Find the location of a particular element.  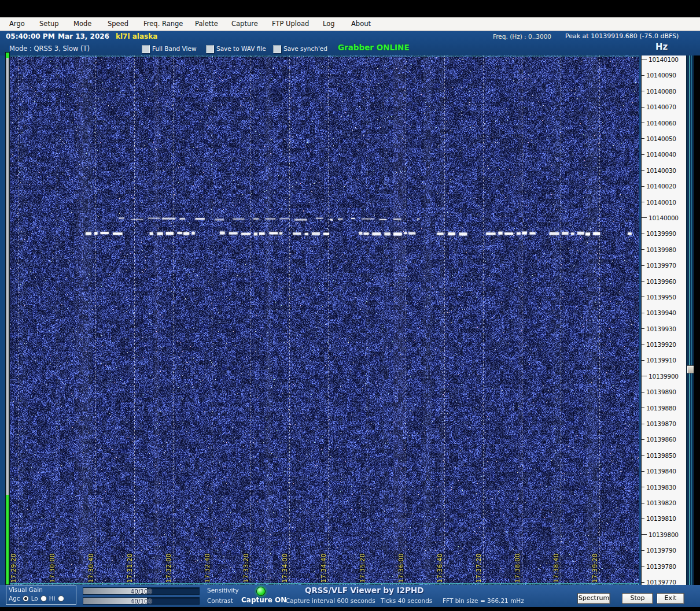

time-tick-label: 17:39:20 is located at coordinates (595, 568).